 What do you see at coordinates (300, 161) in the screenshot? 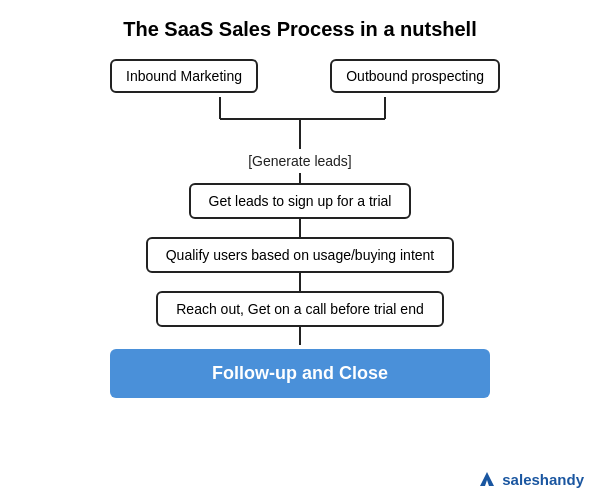
I see `generate-label: [Generate leads]` at bounding box center [300, 161].